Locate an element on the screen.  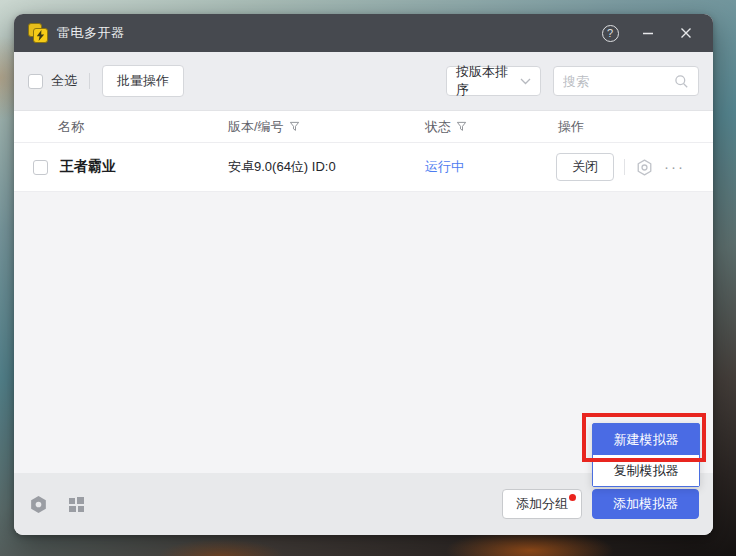
actions-divider is located at coordinates (624, 167).